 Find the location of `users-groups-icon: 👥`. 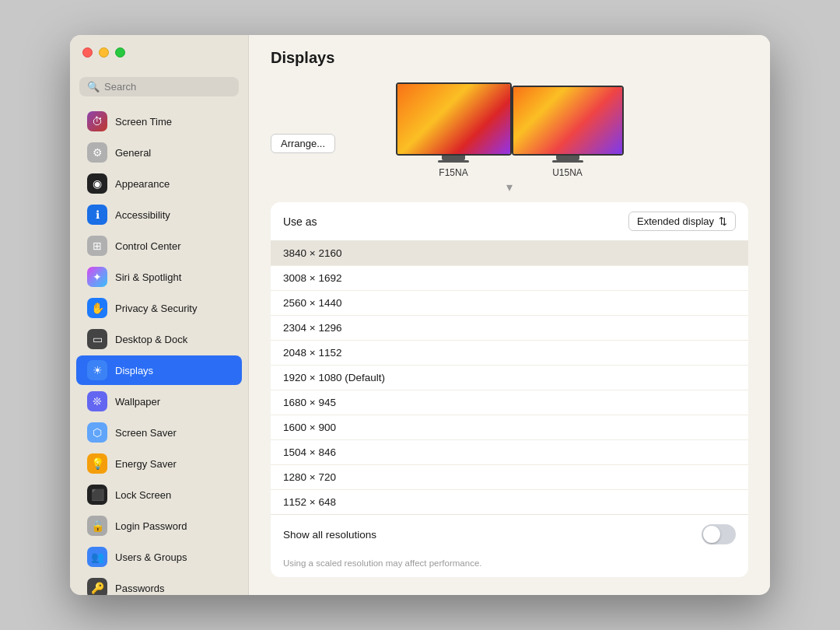

users-groups-icon: 👥 is located at coordinates (97, 557).